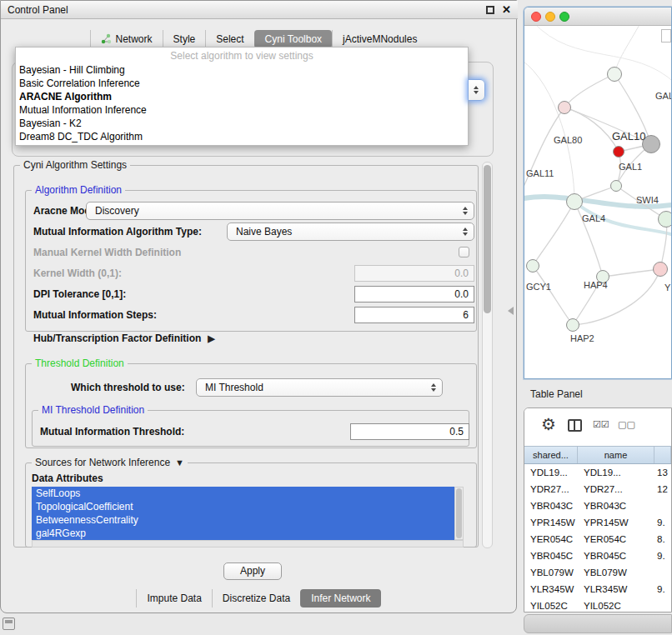  I want to click on deselect-all-columns-icon: ▢▢, so click(627, 425).